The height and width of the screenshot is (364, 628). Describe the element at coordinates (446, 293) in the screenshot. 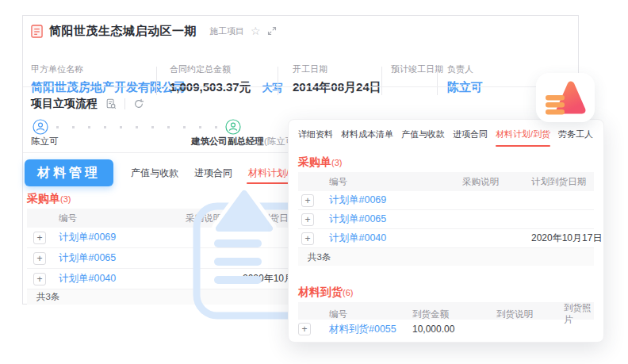

I see `arrival-section-title: 材料到货(6)` at that location.